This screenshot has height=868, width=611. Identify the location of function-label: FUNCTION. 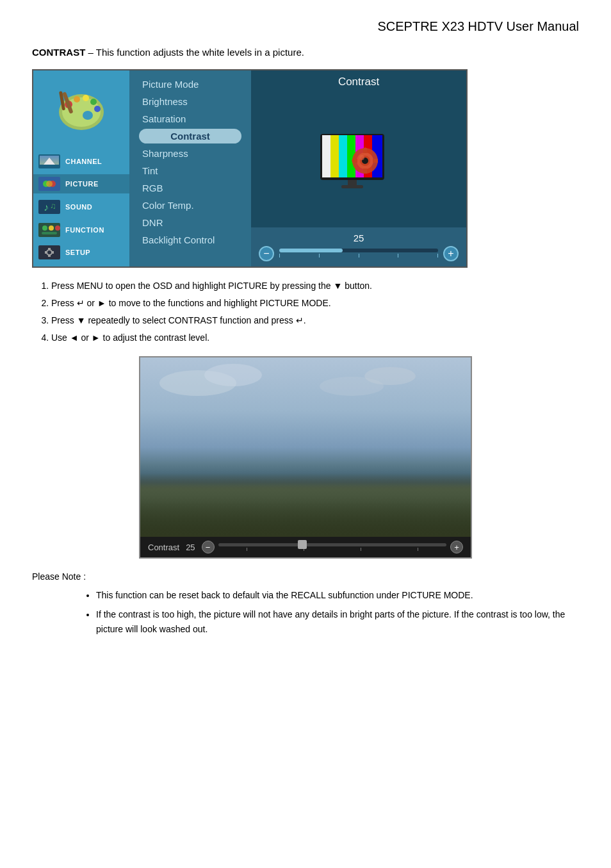
(85, 230).